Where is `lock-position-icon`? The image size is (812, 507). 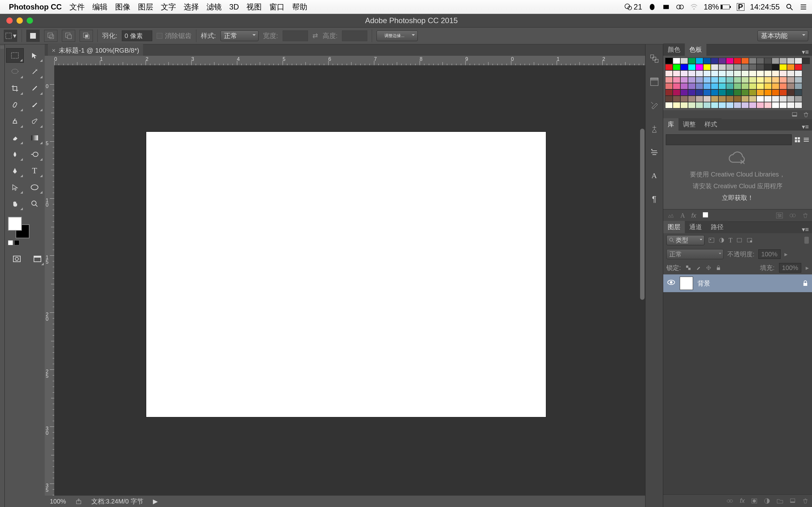 lock-position-icon is located at coordinates (709, 268).